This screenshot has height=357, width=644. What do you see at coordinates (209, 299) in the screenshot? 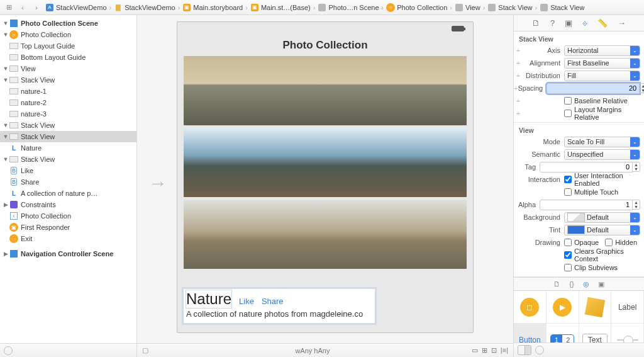
I see `nature-label: Nature` at bounding box center [209, 299].